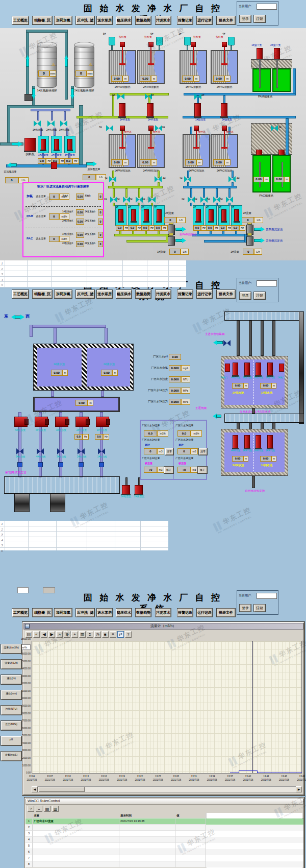 The image size is (306, 868). I want to click on spreadsheet-strip, so click(84, 536).